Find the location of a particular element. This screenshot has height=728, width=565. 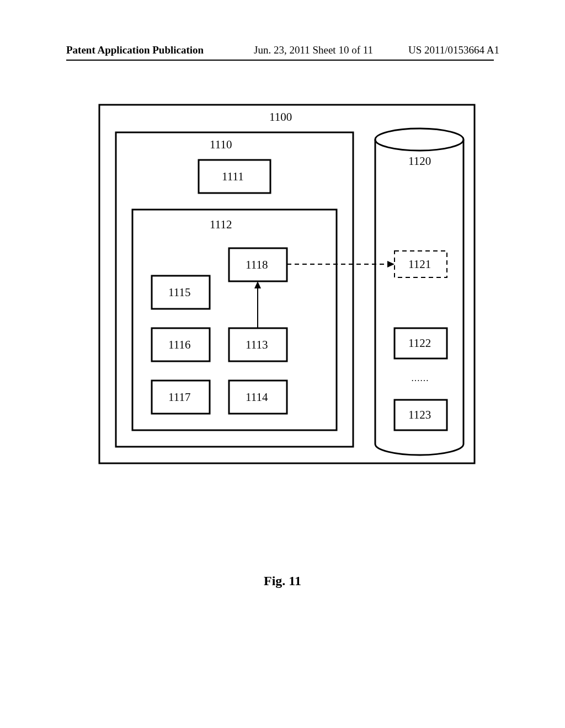

label-1115: 1115 is located at coordinates (179, 292).